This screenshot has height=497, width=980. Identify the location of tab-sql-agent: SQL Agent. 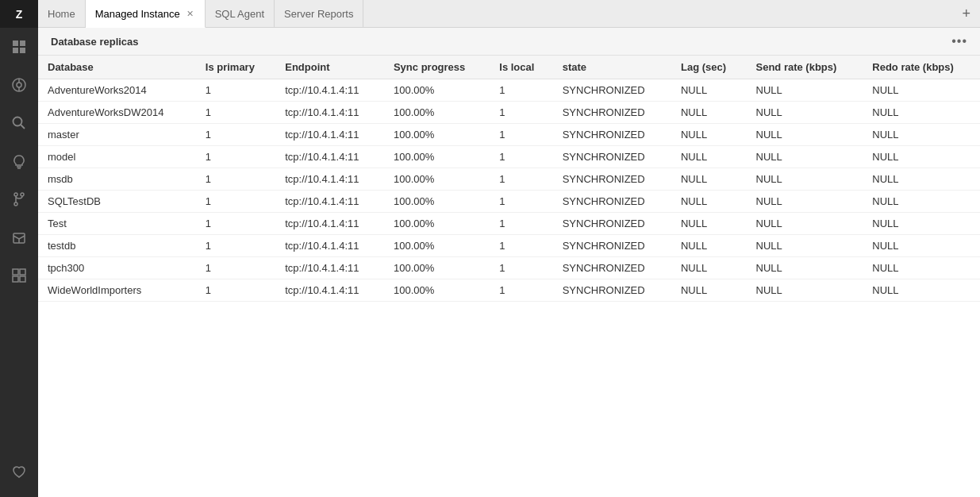
(240, 14).